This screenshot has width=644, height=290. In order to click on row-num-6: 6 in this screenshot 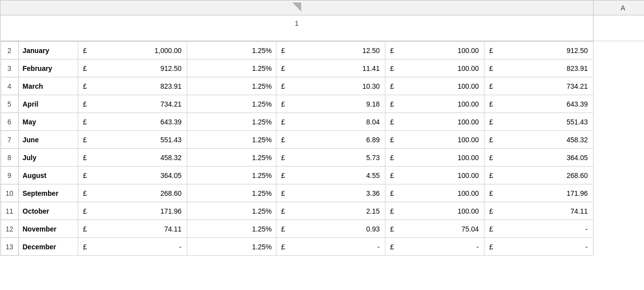, I will do `click(9, 122)`.